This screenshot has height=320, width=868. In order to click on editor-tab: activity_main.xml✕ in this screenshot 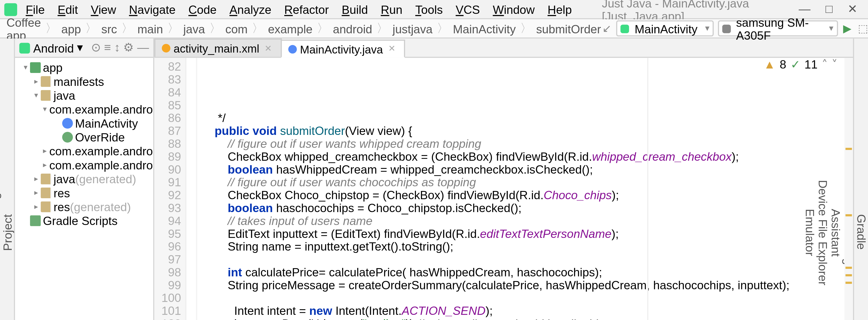, I will do `click(218, 48)`.